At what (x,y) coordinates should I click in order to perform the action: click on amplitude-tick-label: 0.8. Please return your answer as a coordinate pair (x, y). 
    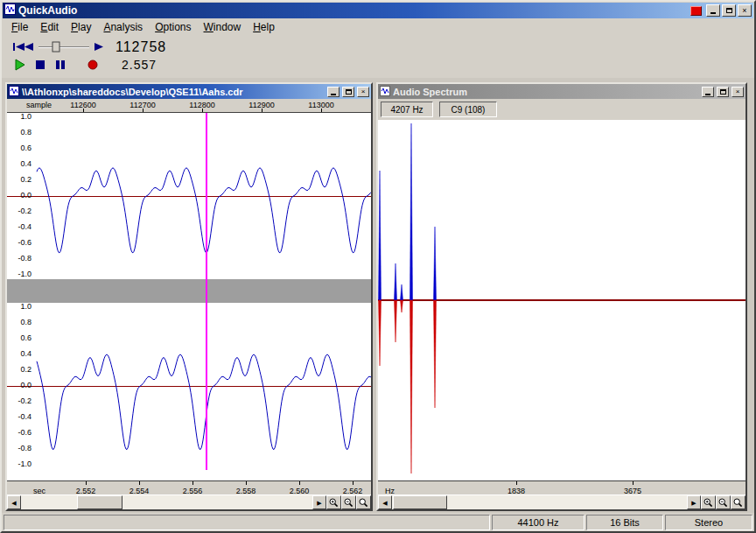
    Looking at the image, I should click on (20, 132).